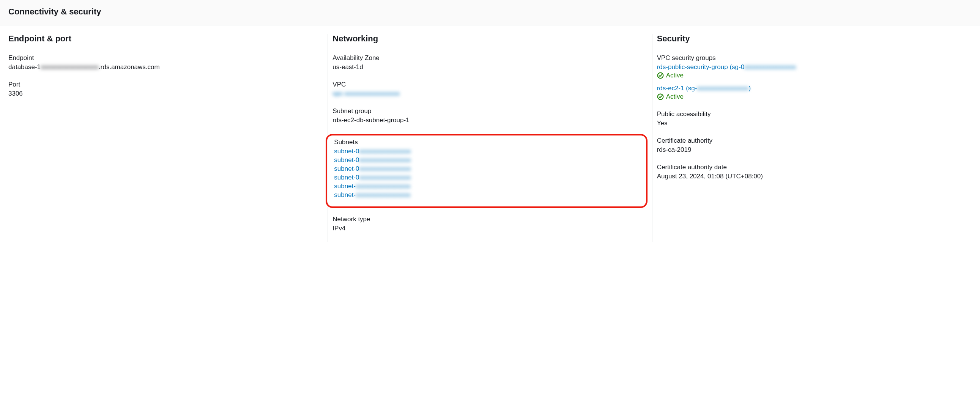 This screenshot has height=403, width=980. What do you see at coordinates (814, 141) in the screenshot?
I see `ca-label: Certificate authority` at bounding box center [814, 141].